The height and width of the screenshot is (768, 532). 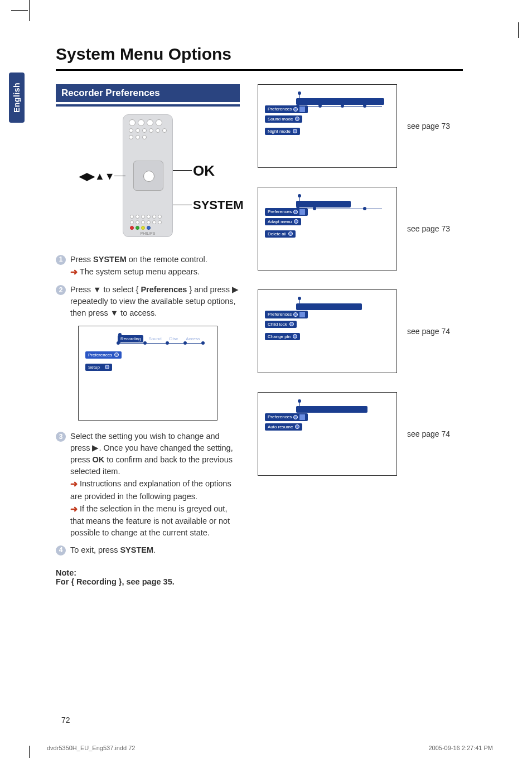 I want to click on menu-row: Delete all, so click(x=280, y=234).